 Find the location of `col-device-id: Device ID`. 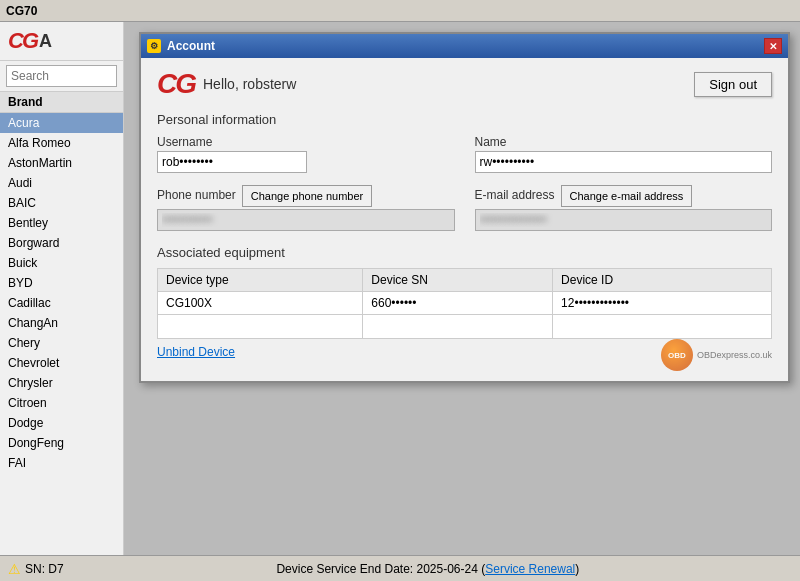

col-device-id: Device ID is located at coordinates (662, 280).